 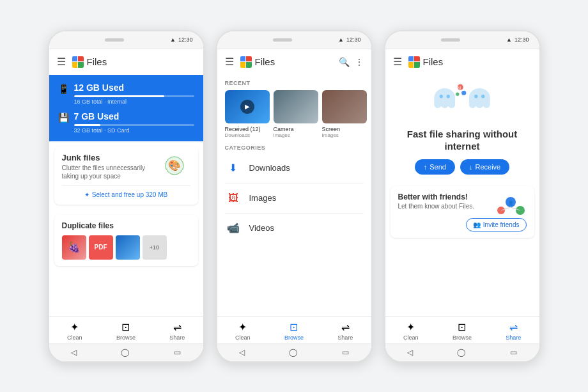 What do you see at coordinates (344, 114) in the screenshot?
I see `recent-item-screen: Screen Images` at bounding box center [344, 114].